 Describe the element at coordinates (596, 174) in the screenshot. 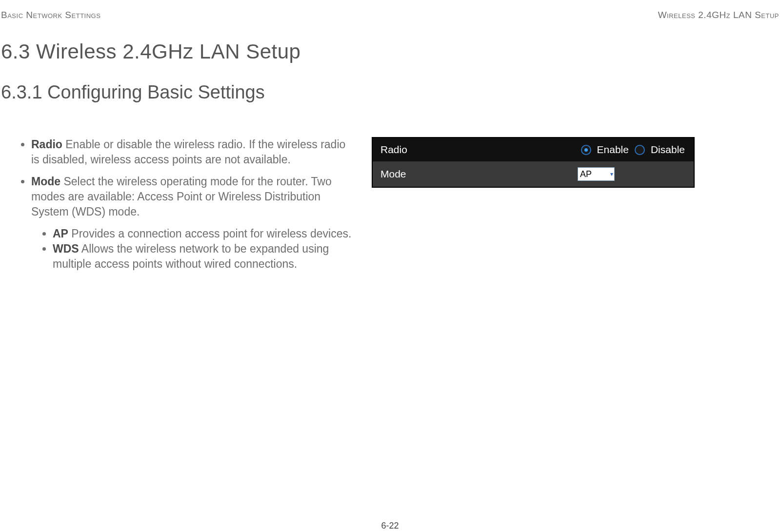

I see `mode-select: AP ▾` at that location.